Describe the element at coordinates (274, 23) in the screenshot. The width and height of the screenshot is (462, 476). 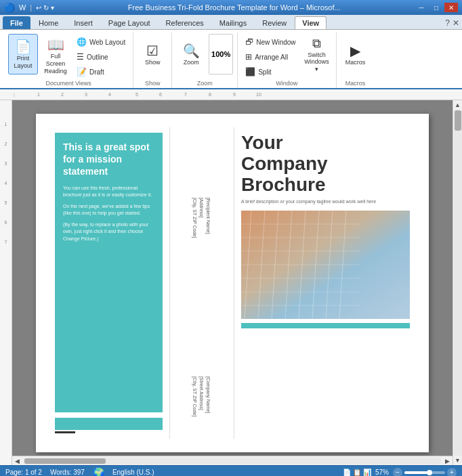
I see `tab-review: Review` at that location.